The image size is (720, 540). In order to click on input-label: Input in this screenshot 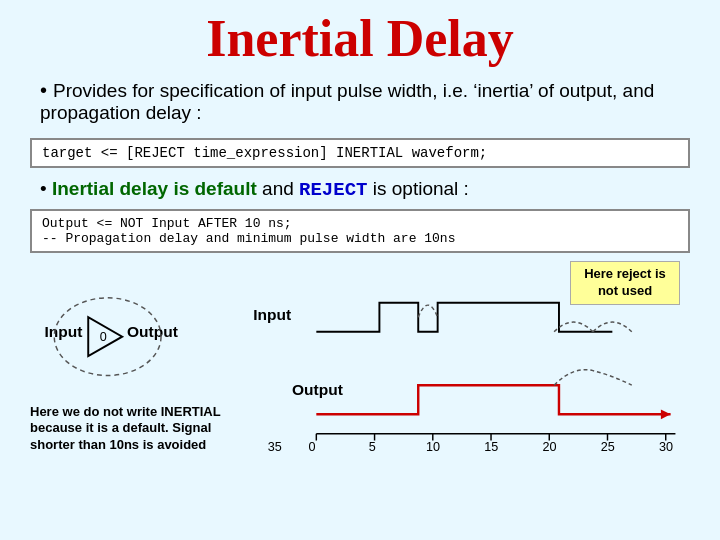, I will do `click(64, 332)`.